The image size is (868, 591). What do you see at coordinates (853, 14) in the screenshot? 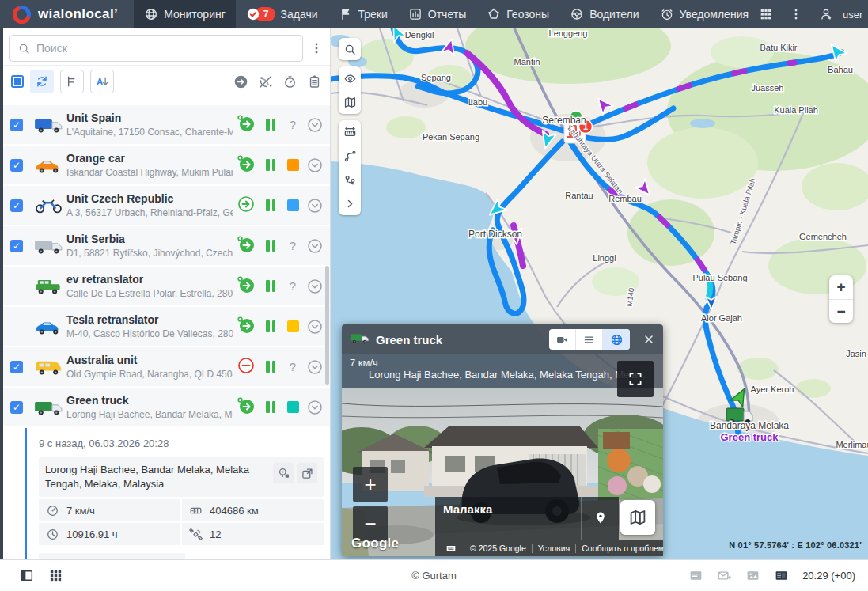
I see `user-name: user` at bounding box center [853, 14].